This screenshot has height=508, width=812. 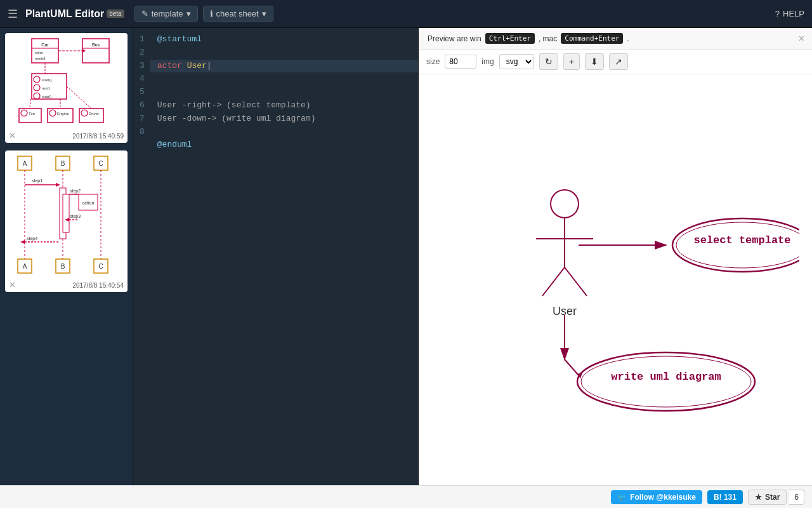 What do you see at coordinates (40, 58) in the screenshot?
I see `svg-text: model` at bounding box center [40, 58].